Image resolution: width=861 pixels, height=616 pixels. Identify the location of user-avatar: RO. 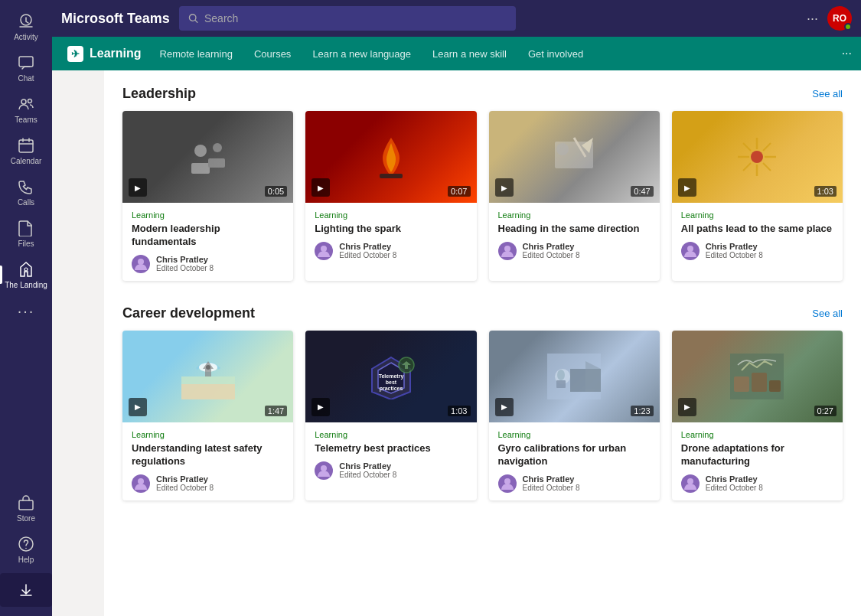
(840, 18).